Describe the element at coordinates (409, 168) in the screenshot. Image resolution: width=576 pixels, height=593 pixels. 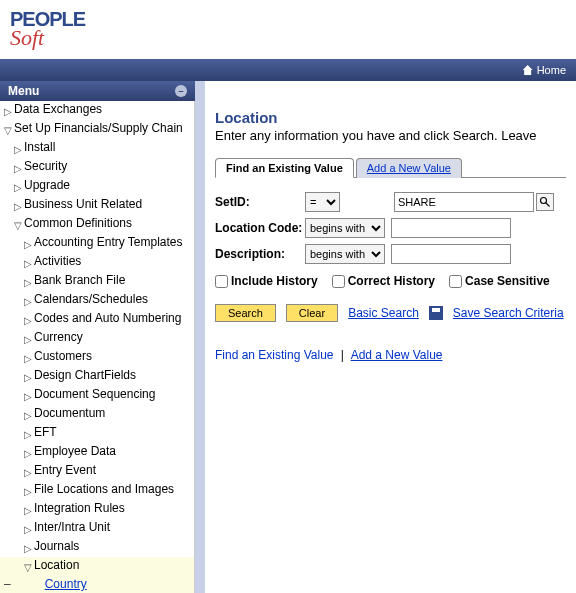
I see `tab-add-new: Add a New Value` at that location.